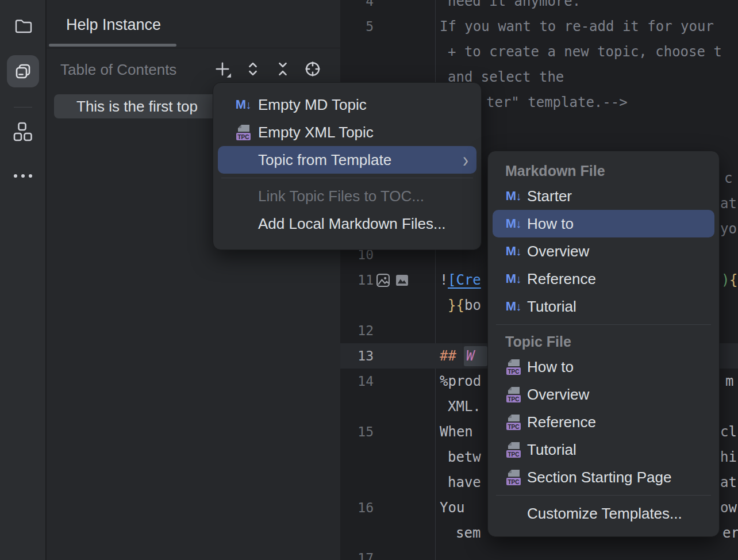 The height and width of the screenshot is (560, 738). I want to click on menu-item-label: Topic from Template, so click(325, 160).